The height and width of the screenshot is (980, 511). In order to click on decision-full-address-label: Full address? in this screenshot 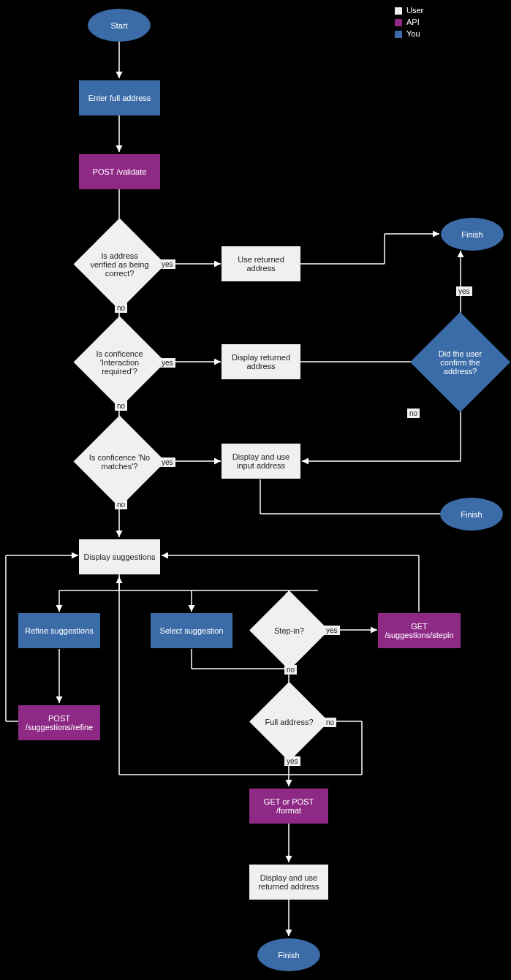, I will do `click(289, 722)`.